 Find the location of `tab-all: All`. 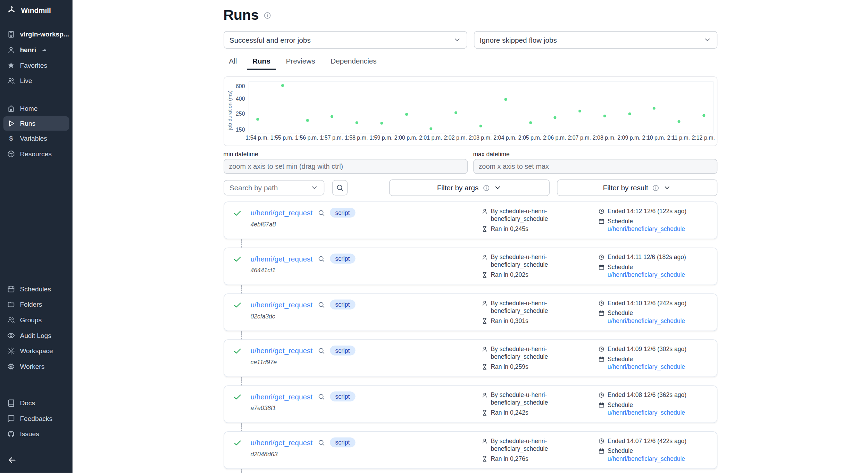

tab-all: All is located at coordinates (233, 62).